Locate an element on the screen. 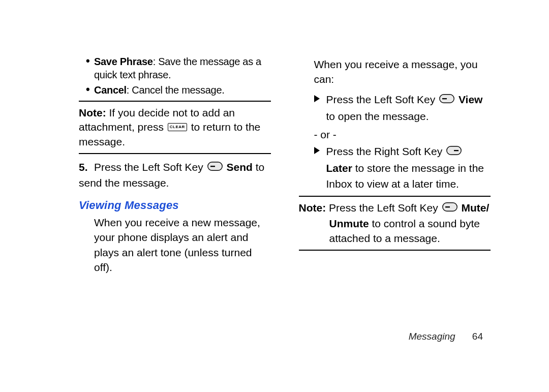  right-softkey-icon is located at coordinates (454, 152).